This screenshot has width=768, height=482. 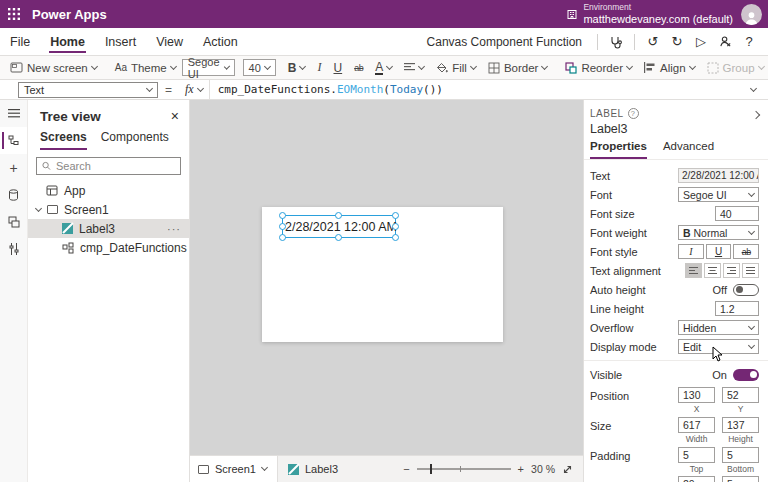 I want to click on text-value-field: 2/28/2021 12:00 AM, so click(x=718, y=176).